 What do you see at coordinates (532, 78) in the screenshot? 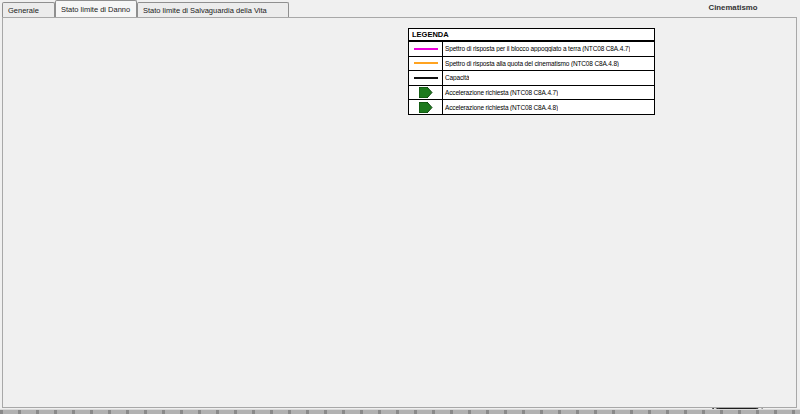
I see `legend-item: Capacità` at bounding box center [532, 78].